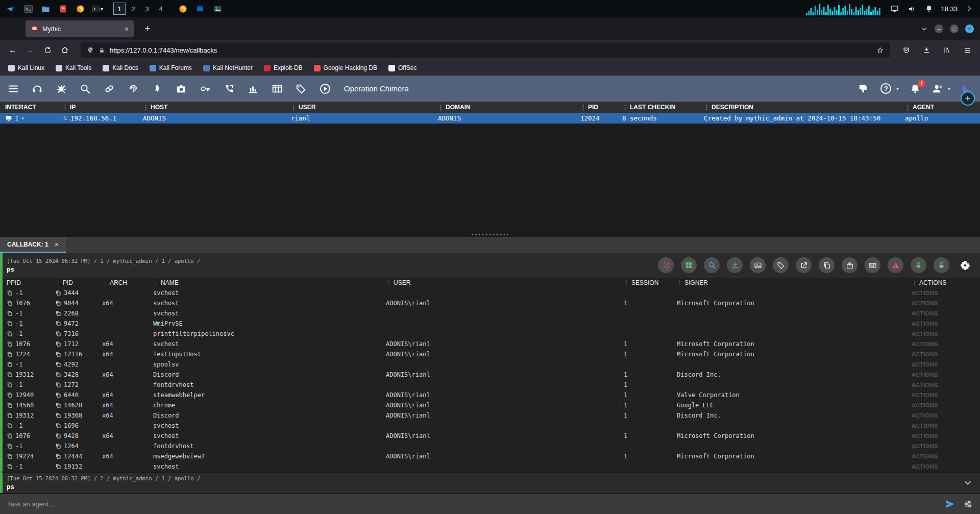 The width and height of the screenshot is (980, 514). I want to click on column-header-actions: ⋮ACTIONS, so click(946, 283).